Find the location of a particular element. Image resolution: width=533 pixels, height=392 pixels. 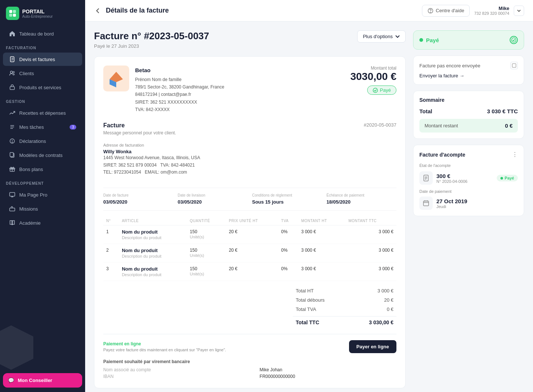

monitor-icon is located at coordinates (12, 195).